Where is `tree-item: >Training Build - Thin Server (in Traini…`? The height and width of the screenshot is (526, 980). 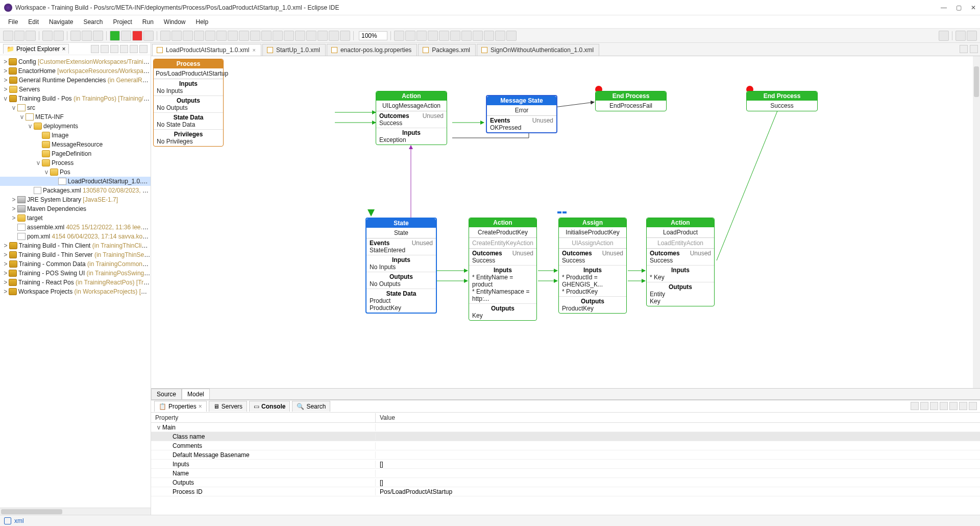
tree-item: >Training Build - Thin Server (in Traini… is located at coordinates (76, 255).